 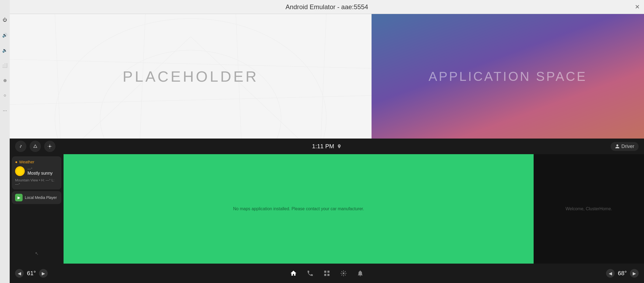 I want to click on temp-left-control: ◀ 61° ▶, so click(x=31, y=273).